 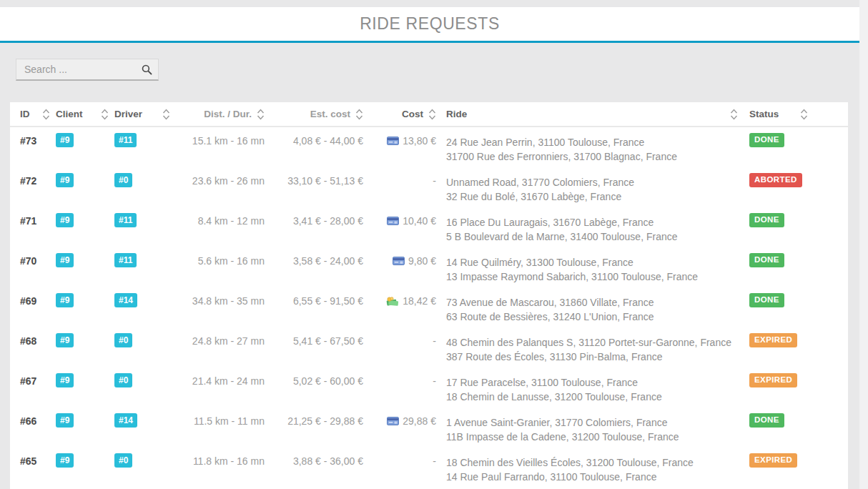 What do you see at coordinates (400, 114) in the screenshot?
I see `column-header-cost: Cost` at bounding box center [400, 114].